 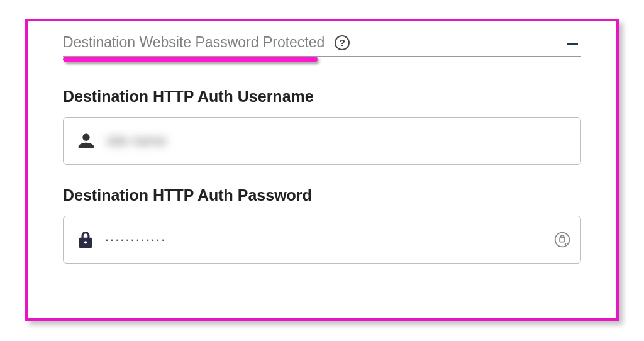 I want to click on minus-icon, so click(x=572, y=44).